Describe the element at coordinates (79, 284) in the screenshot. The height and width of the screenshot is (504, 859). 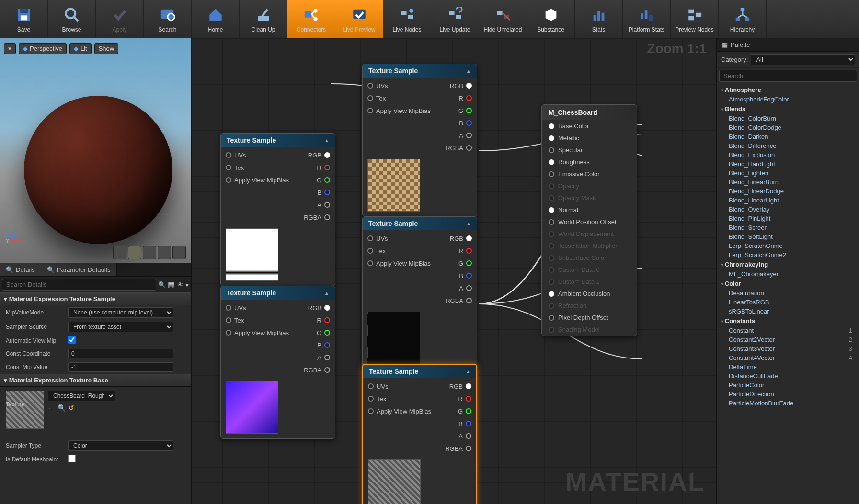
I see `details-search-input` at that location.